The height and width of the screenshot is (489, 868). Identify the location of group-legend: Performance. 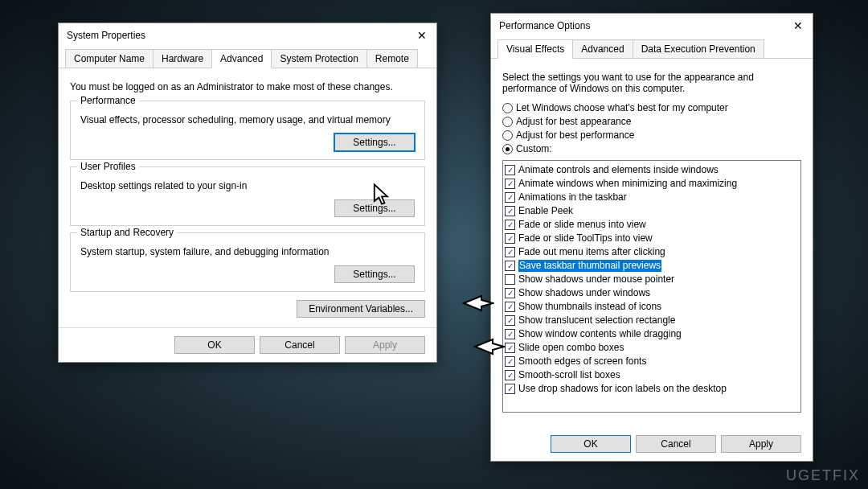
(108, 101).